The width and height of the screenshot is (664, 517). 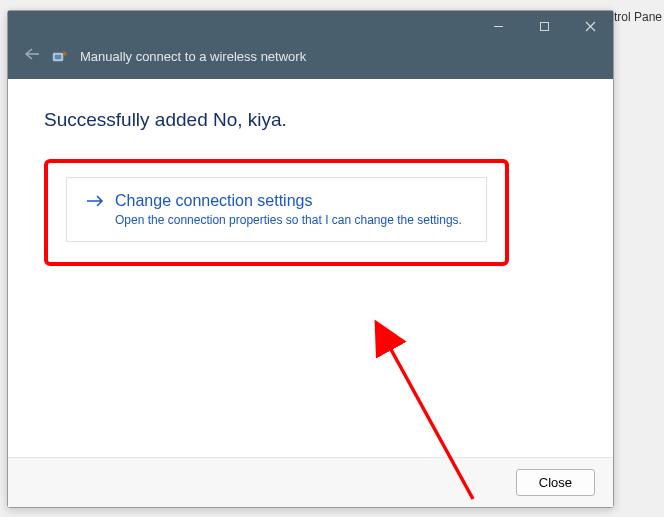 I want to click on title-row: Manually connect to a wireless network, so click(x=310, y=56).